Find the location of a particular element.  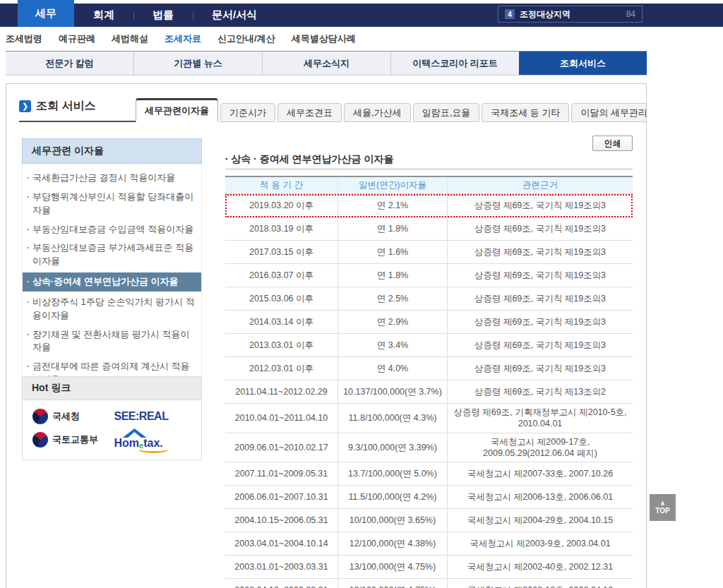

sidebar-title: 세무관련 이자율 is located at coordinates (112, 151).